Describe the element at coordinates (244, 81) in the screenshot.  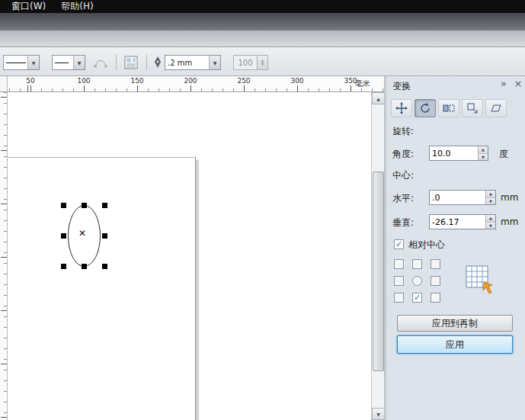
I see `ruler-tick-label: 250` at that location.